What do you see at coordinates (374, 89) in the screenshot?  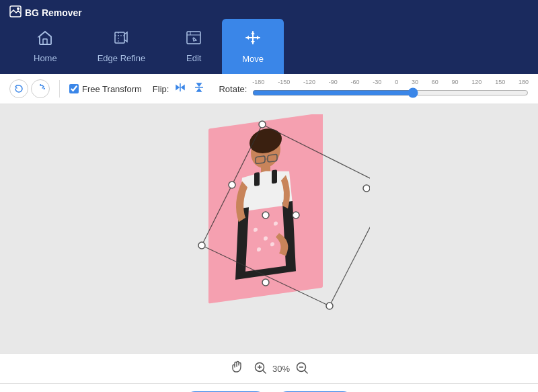 I see `rotate-section: Rotate: -180 -150 -120 -90 -60 -30 0 30 …` at bounding box center [374, 89].